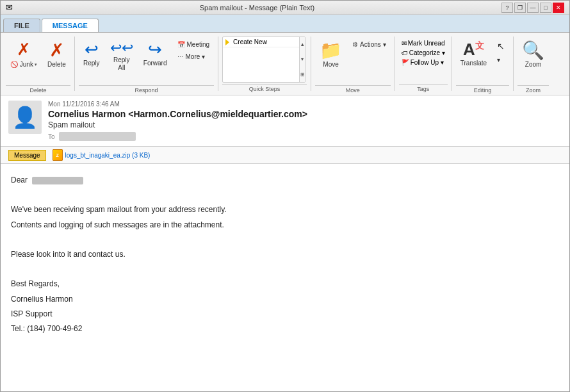  What do you see at coordinates (302, 59) in the screenshot?
I see `quick-steps-scroll-down: ▾` at bounding box center [302, 59].